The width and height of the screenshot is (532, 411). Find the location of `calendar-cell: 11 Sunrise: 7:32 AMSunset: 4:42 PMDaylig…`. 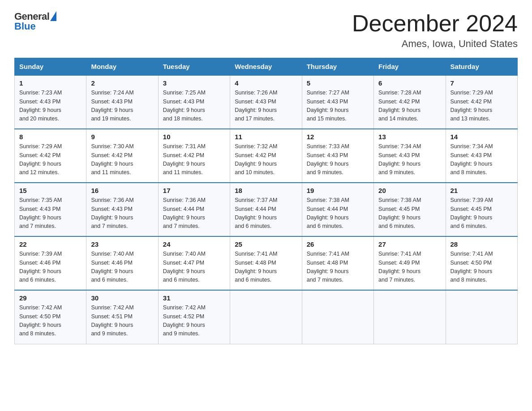

calendar-cell: 11 Sunrise: 7:32 AMSunset: 4:42 PMDaylig… is located at coordinates (266, 156).